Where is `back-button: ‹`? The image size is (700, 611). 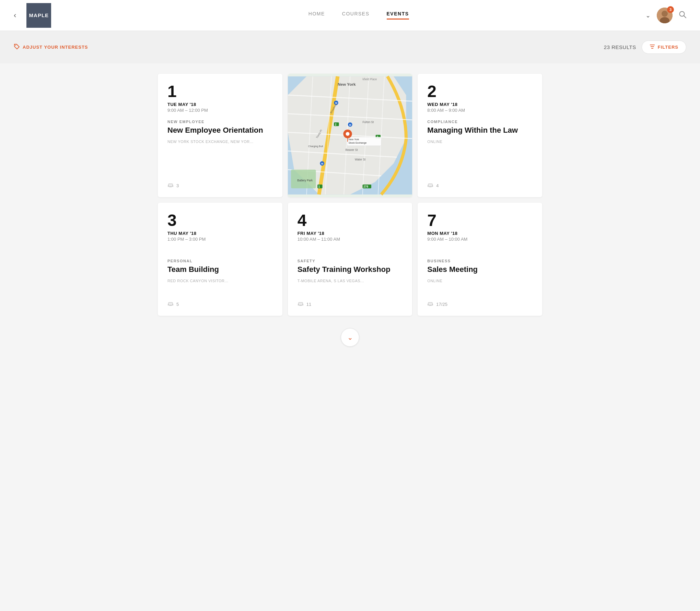
back-button: ‹ is located at coordinates (15, 15).